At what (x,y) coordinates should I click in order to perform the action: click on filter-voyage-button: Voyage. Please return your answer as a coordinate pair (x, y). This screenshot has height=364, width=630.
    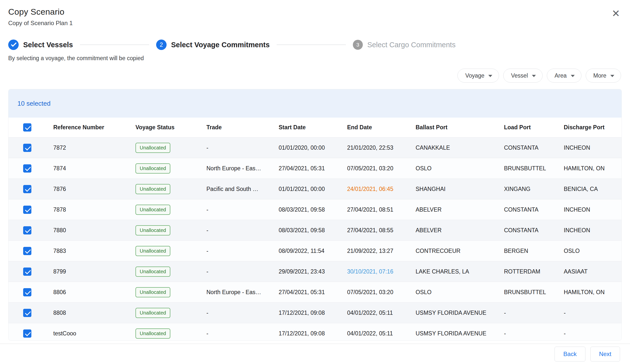
    Looking at the image, I should click on (478, 76).